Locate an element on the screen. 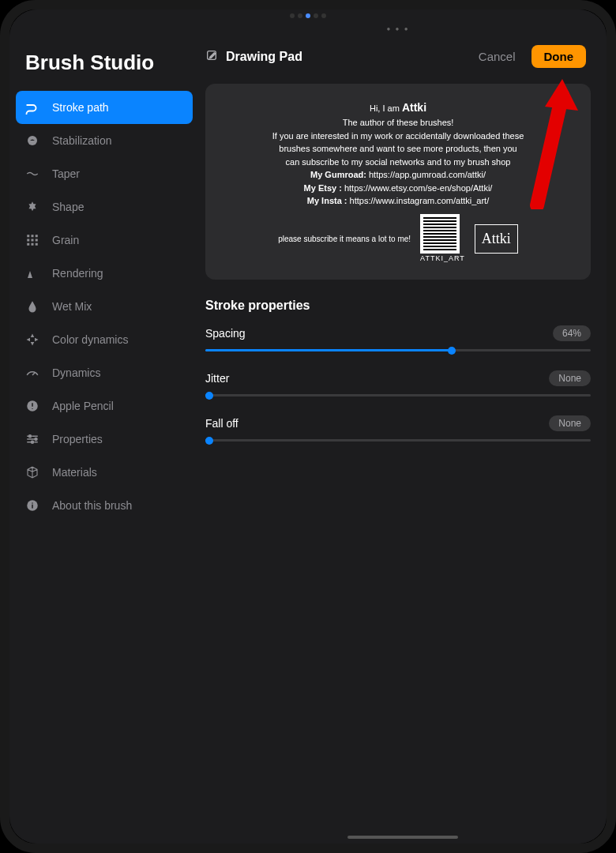 This screenshot has width=616, height=853. edit-icon is located at coordinates (212, 57).